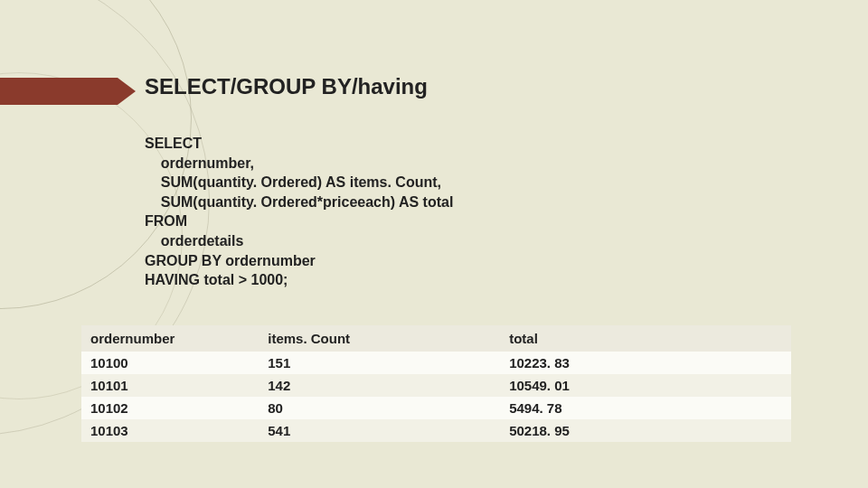 The image size is (868, 488). I want to click on sql-code: SELECT ordernumber, SUM(quantity. Ordere…, so click(298, 211).